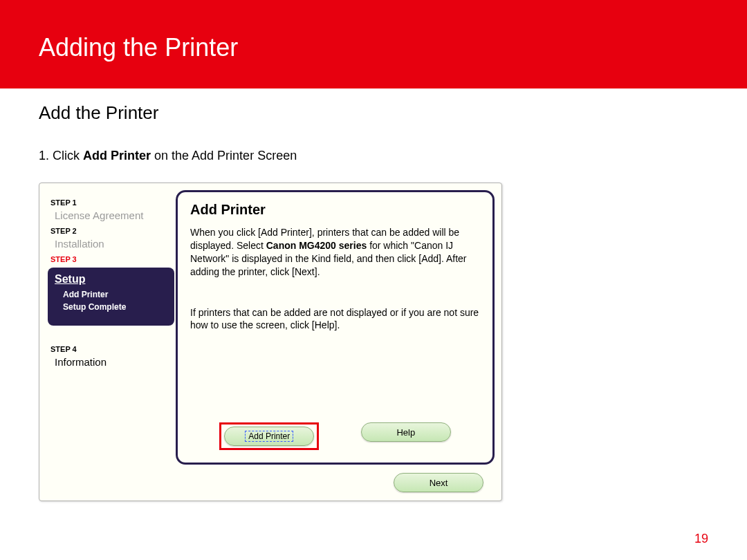 The height and width of the screenshot is (560, 747). What do you see at coordinates (269, 436) in the screenshot?
I see `add-printer-button: Add Printer` at bounding box center [269, 436].